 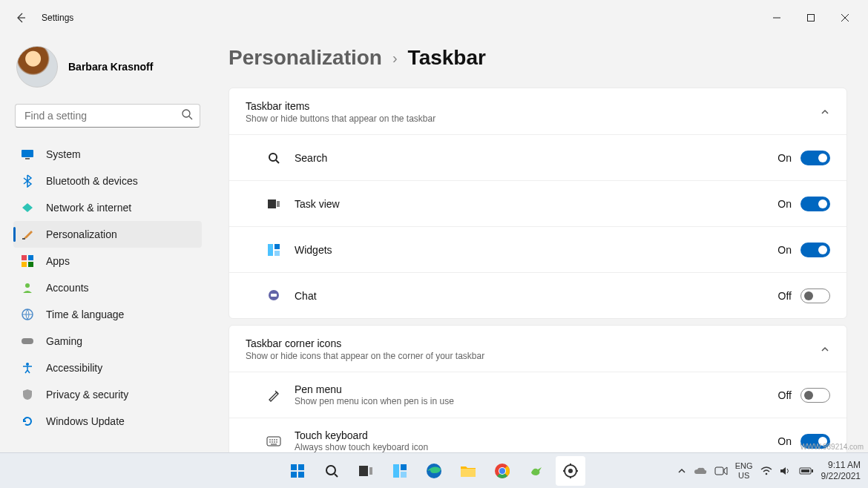 I want to click on battery-icon, so click(x=806, y=471).